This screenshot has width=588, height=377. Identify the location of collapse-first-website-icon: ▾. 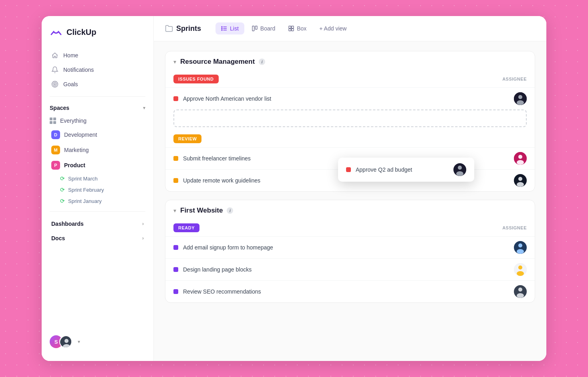
(175, 211).